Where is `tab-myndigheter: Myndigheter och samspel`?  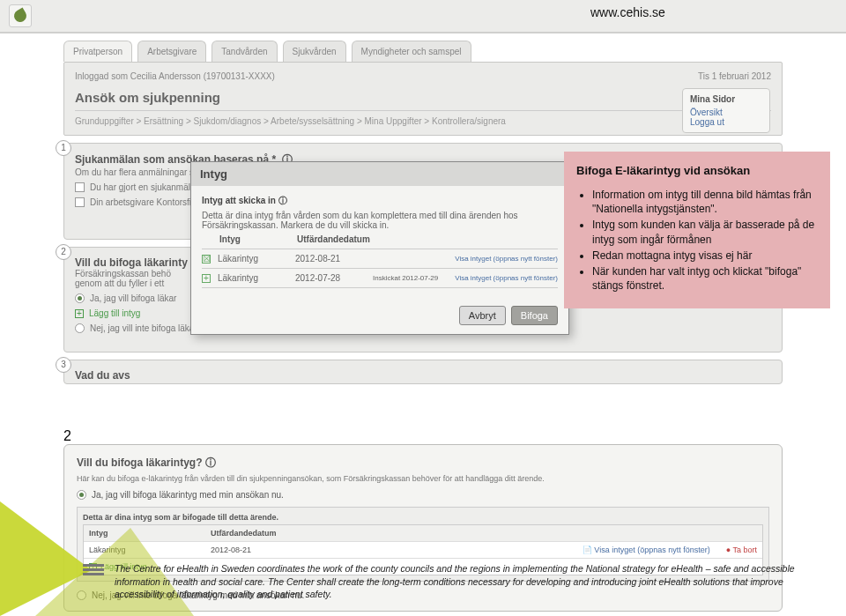 tab-myndigheter: Myndigheter och samspel is located at coordinates (412, 51).